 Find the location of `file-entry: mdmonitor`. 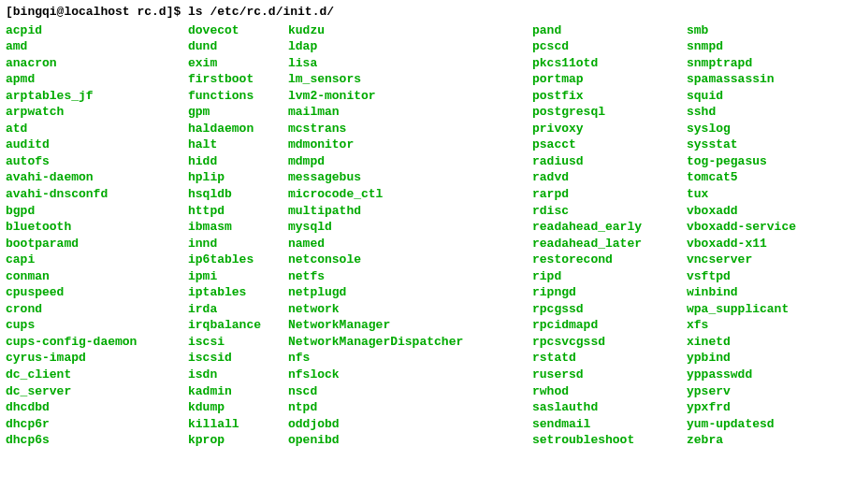

file-entry: mdmonitor is located at coordinates (410, 145).